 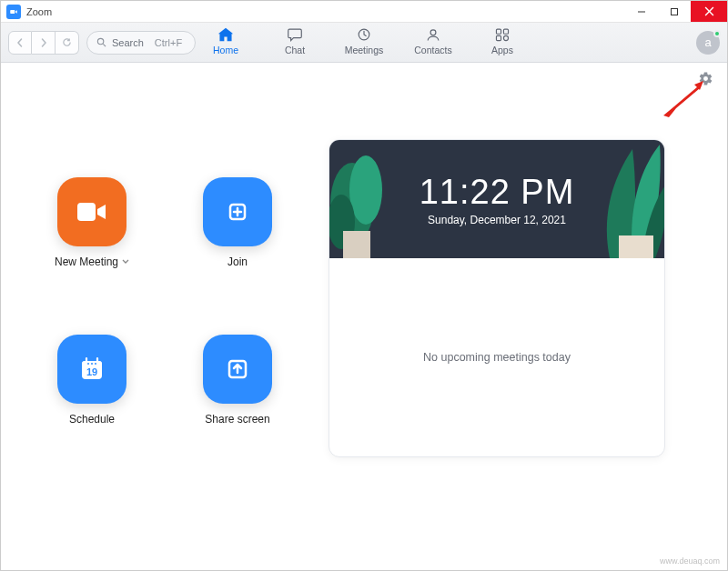 What do you see at coordinates (705, 78) in the screenshot?
I see `settings-button` at bounding box center [705, 78].